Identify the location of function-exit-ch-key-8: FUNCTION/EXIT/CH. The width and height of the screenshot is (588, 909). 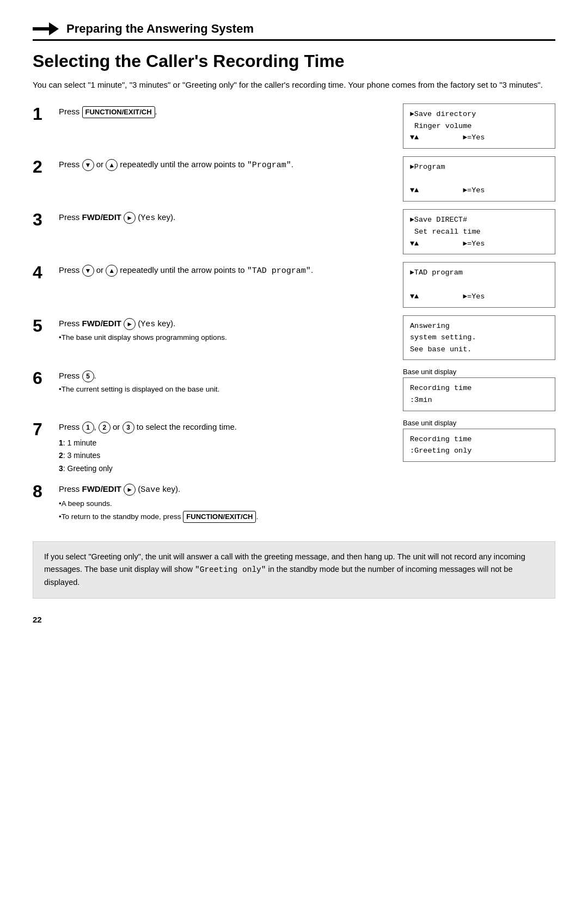
(219, 517).